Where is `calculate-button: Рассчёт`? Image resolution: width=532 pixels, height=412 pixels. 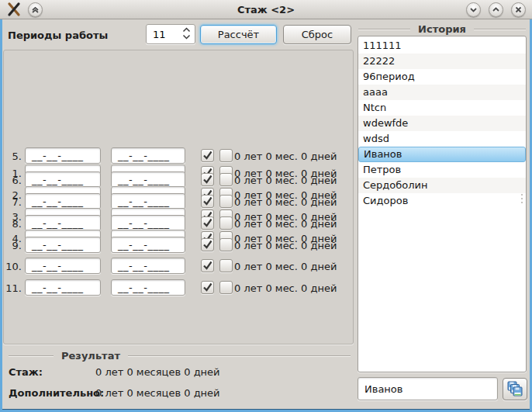
calculate-button: Рассчёт is located at coordinates (239, 34).